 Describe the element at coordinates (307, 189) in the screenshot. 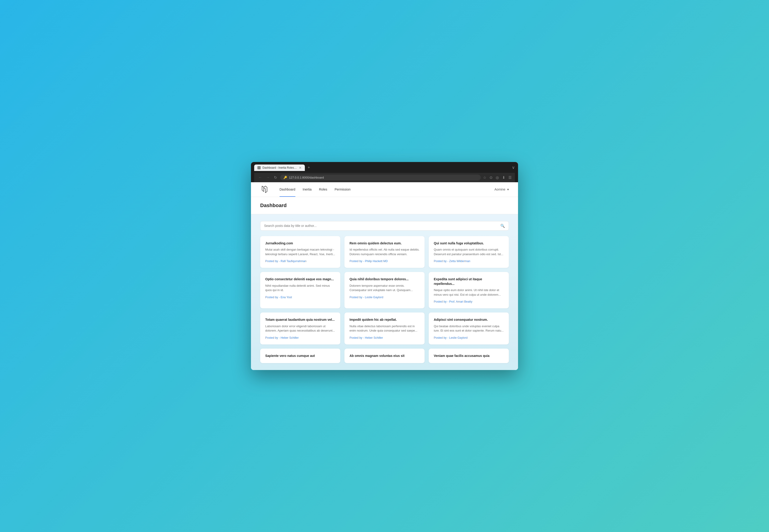

I see `nav-link-inertia: Inertia` at that location.